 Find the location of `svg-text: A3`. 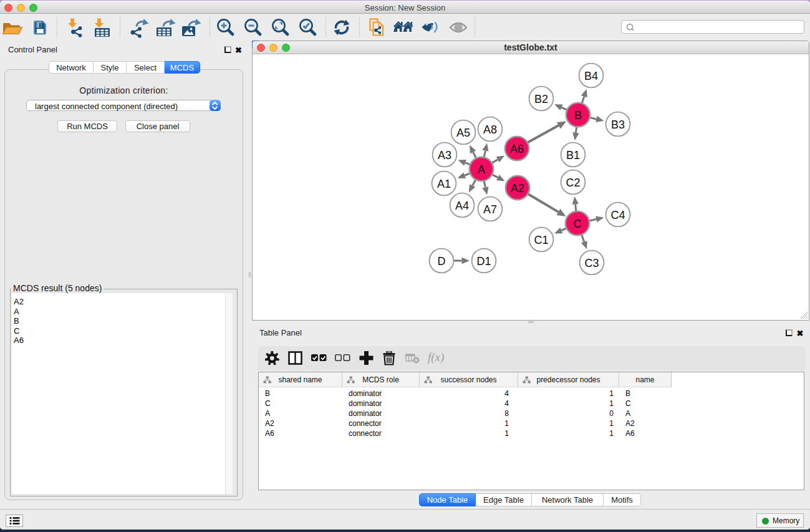

svg-text: A3 is located at coordinates (445, 155).